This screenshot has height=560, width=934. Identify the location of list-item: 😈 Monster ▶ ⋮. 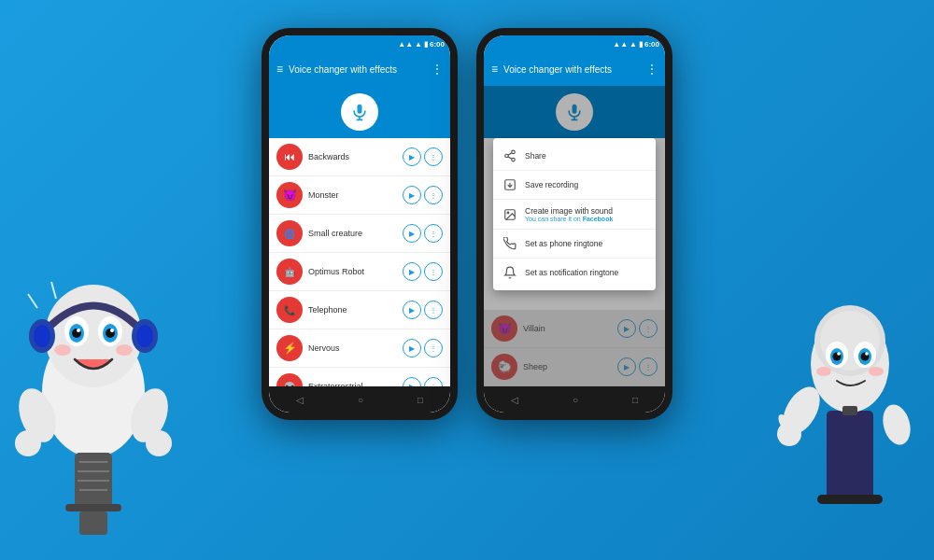
(360, 196).